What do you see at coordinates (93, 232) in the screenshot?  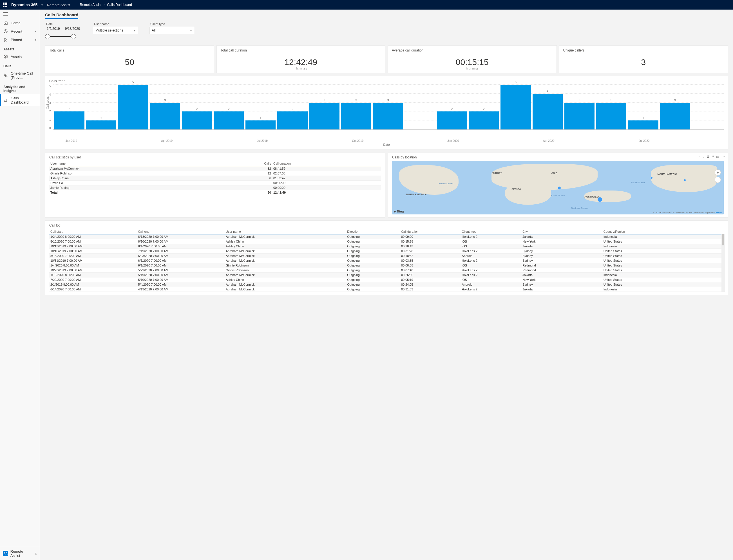 I see `col-header: Call start` at bounding box center [93, 232].